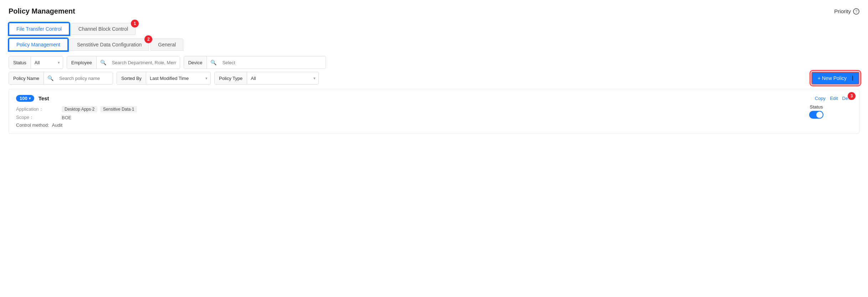  I want to click on tab-sensitive-data: Senstitive Data Configuration 2, so click(109, 45).